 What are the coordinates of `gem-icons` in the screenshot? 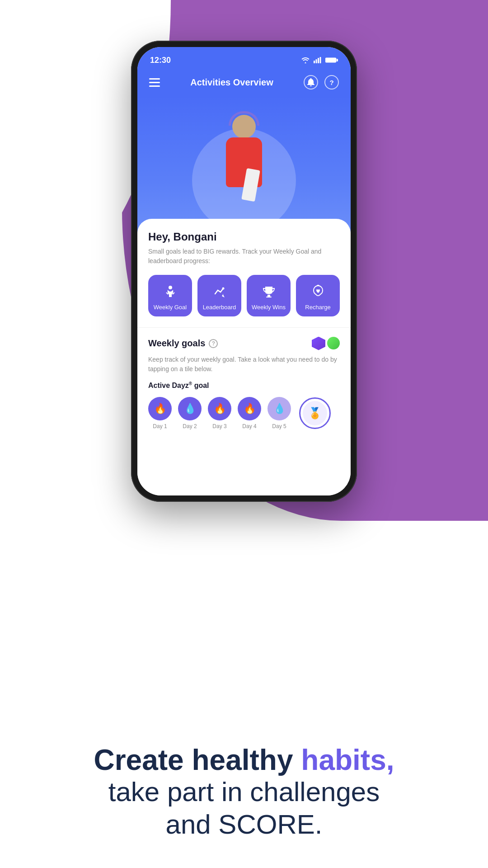 It's located at (326, 344).